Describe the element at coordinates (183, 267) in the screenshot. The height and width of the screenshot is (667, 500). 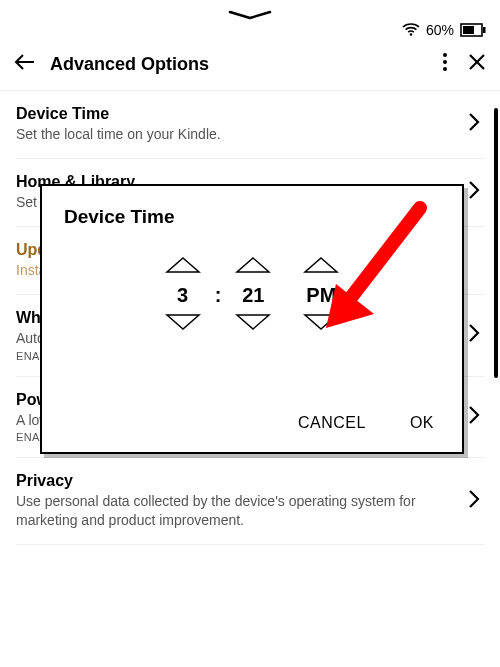
I see `hour-up-icon` at that location.